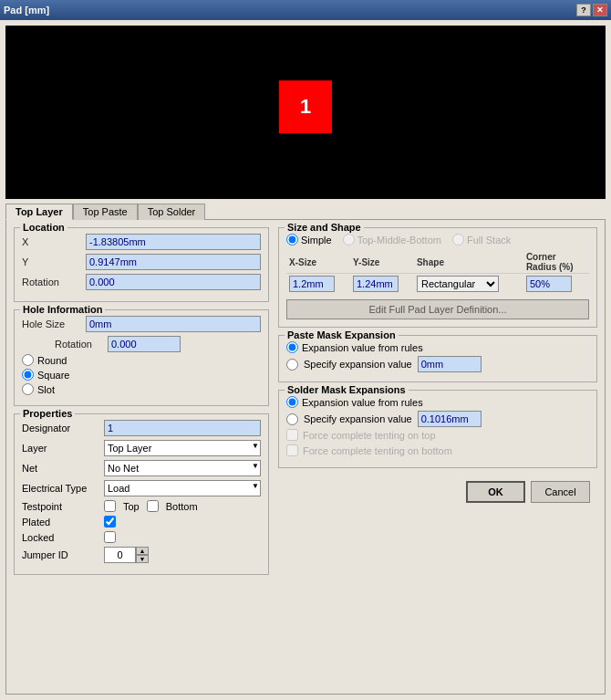 This screenshot has width=611, height=700. What do you see at coordinates (318, 263) in the screenshot?
I see `x-size-header: X-Size` at bounding box center [318, 263].